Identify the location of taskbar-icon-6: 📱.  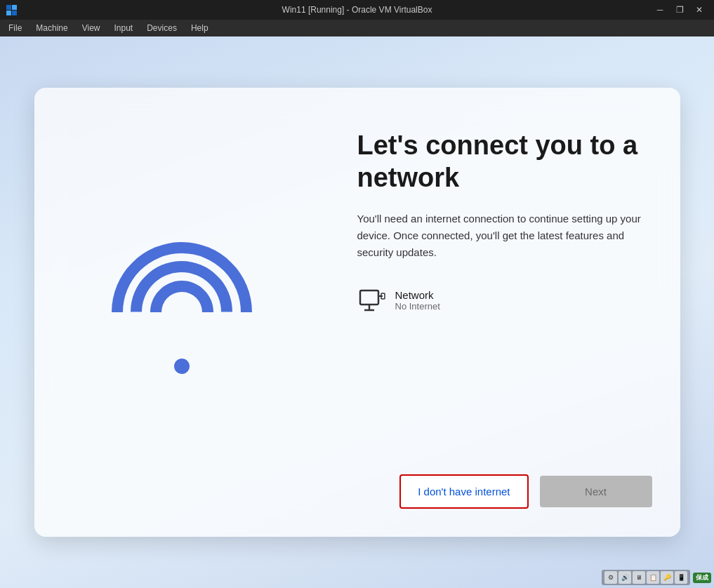
(681, 577).